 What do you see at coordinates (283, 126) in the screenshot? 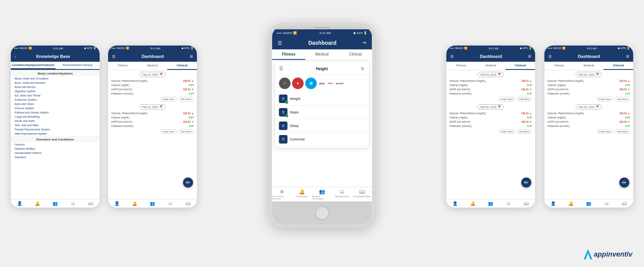
I see `sleep-icon: ☰` at bounding box center [283, 126].